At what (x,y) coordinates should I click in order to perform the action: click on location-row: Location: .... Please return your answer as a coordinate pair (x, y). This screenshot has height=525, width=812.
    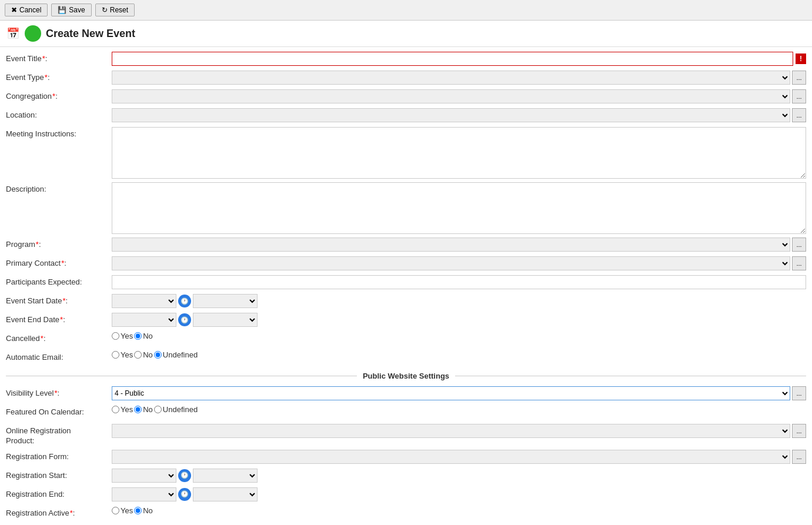
    Looking at the image, I should click on (406, 116).